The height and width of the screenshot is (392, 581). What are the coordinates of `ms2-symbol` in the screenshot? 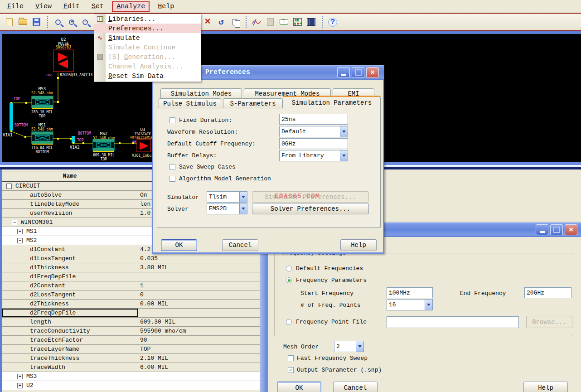 It's located at (103, 145).